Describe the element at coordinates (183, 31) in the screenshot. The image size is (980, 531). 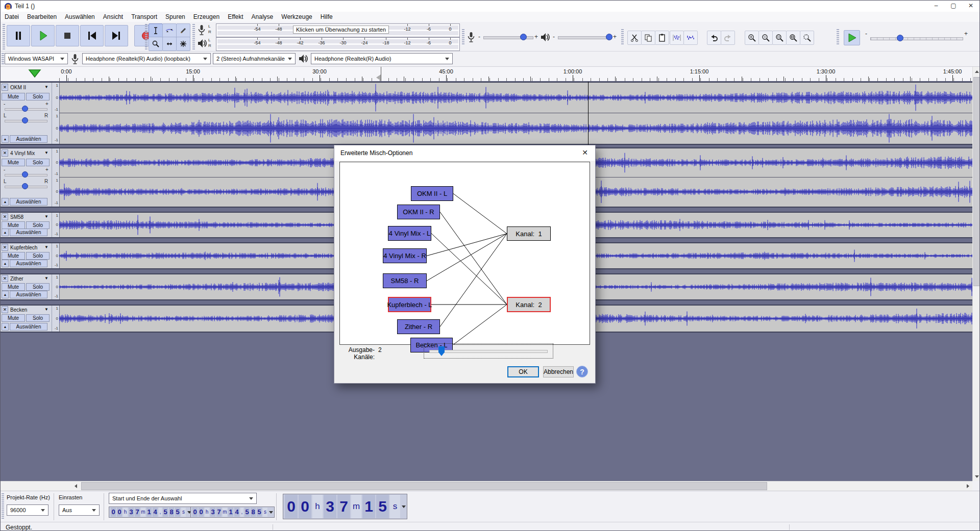
I see `draw-tool-button` at that location.